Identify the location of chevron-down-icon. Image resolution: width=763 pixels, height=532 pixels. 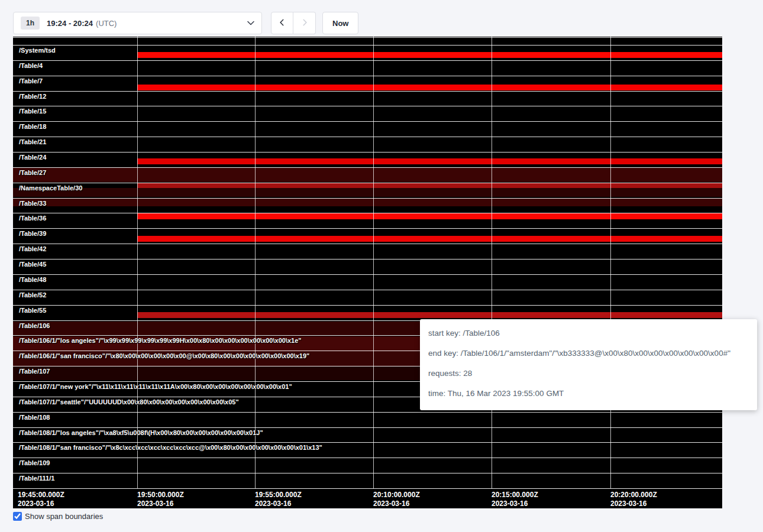
(251, 23).